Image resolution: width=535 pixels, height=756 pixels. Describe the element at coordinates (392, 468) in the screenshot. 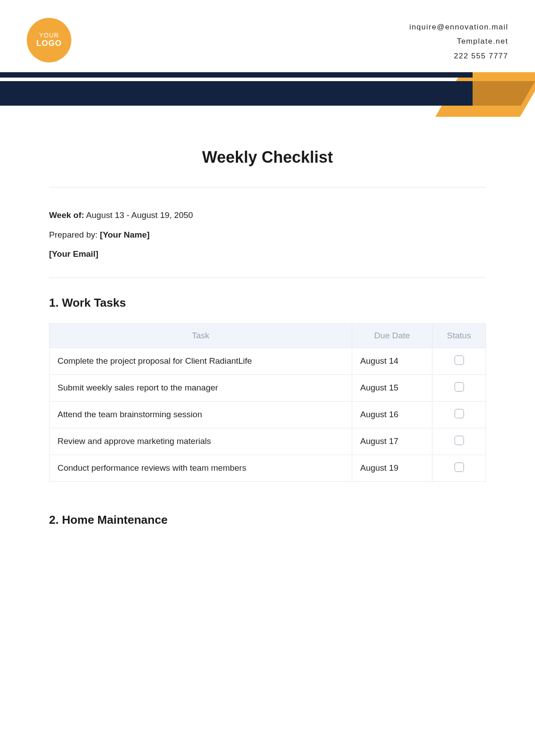

I see `due-cell: August 19` at that location.